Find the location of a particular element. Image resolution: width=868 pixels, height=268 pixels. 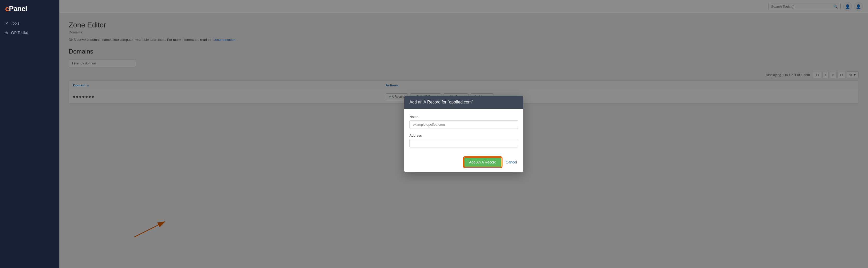

name-field: Name is located at coordinates (464, 122).